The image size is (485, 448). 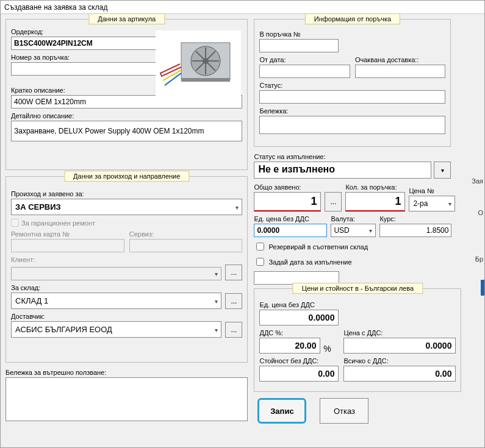 What do you see at coordinates (353, 19) in the screenshot?
I see `orderinfo-legend: Информация от поръчка` at bounding box center [353, 19].